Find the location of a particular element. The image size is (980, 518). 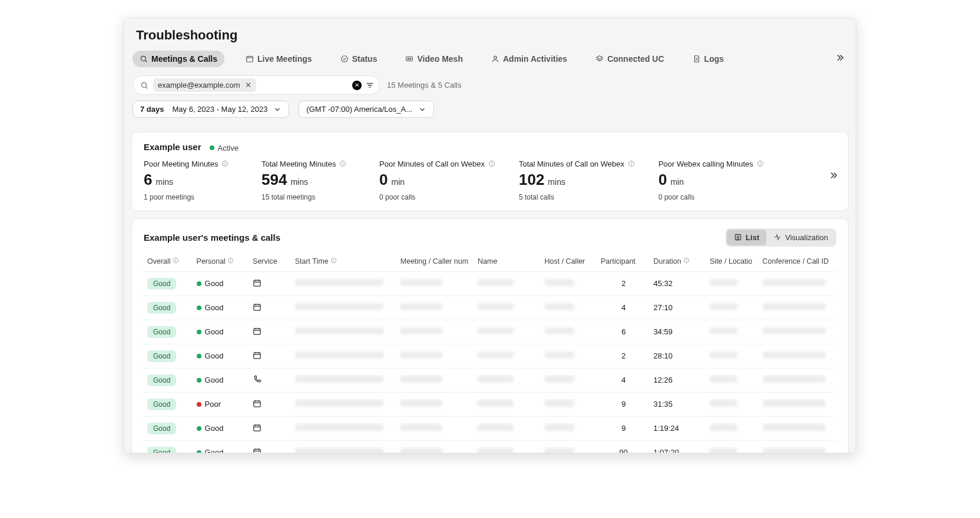

col-duration: Duration is located at coordinates (678, 263).